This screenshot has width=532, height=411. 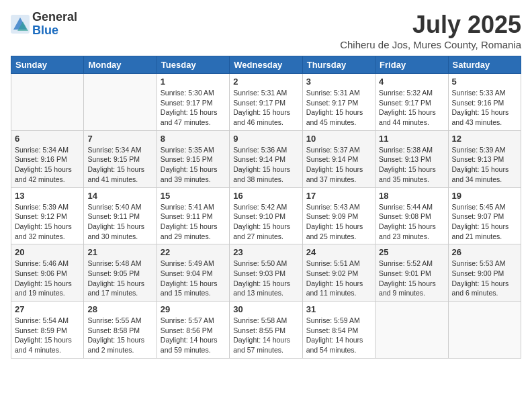 I want to click on day-number: 24, so click(x=339, y=253).